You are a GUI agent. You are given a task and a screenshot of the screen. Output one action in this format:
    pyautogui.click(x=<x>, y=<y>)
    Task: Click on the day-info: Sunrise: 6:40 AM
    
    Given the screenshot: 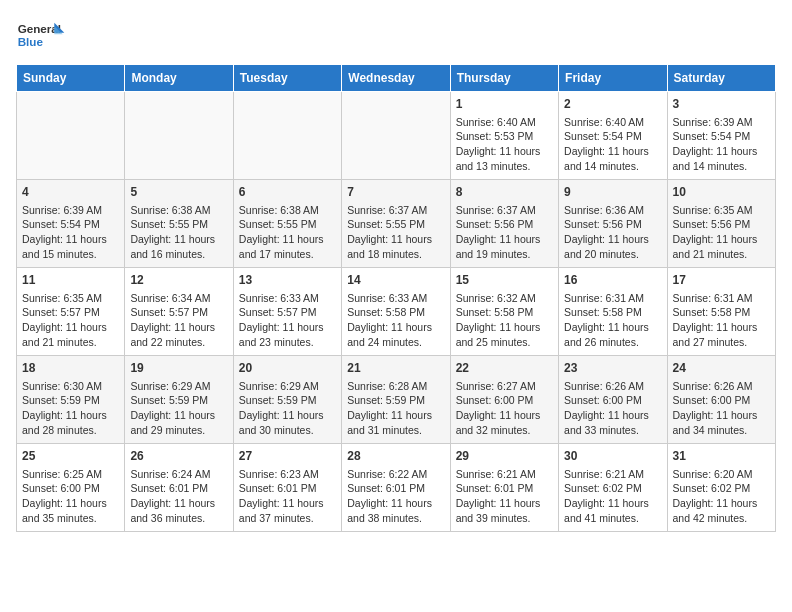 What is the action you would take?
    pyautogui.click(x=504, y=122)
    